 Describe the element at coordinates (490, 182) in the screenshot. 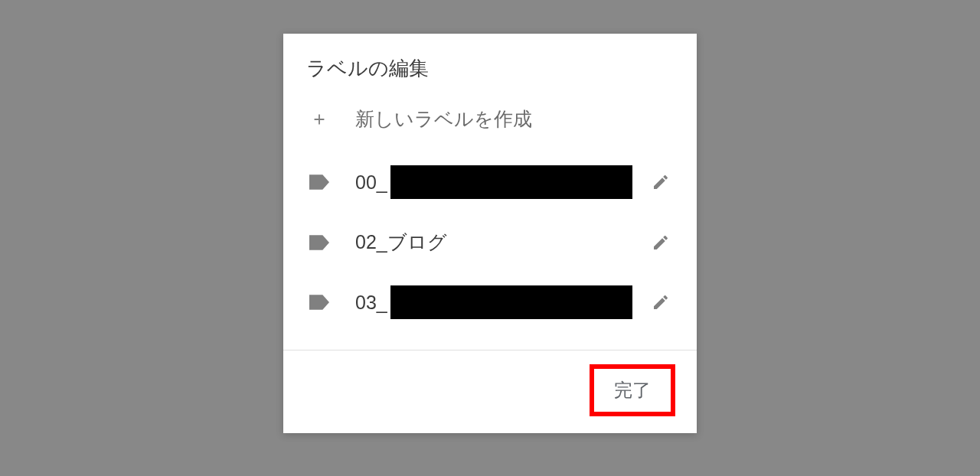

I see `label-row: 00_` at that location.